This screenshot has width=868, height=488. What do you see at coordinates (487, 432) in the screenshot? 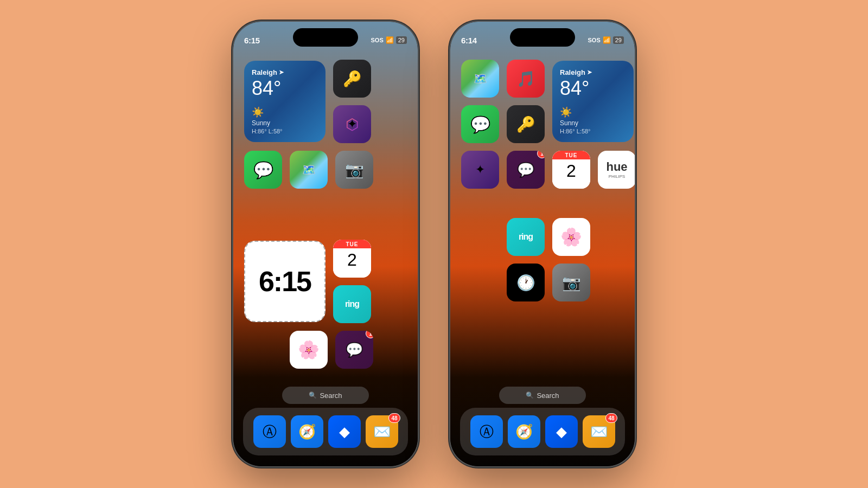
I see `appstore-dock-2: Ⓐ` at bounding box center [487, 432].